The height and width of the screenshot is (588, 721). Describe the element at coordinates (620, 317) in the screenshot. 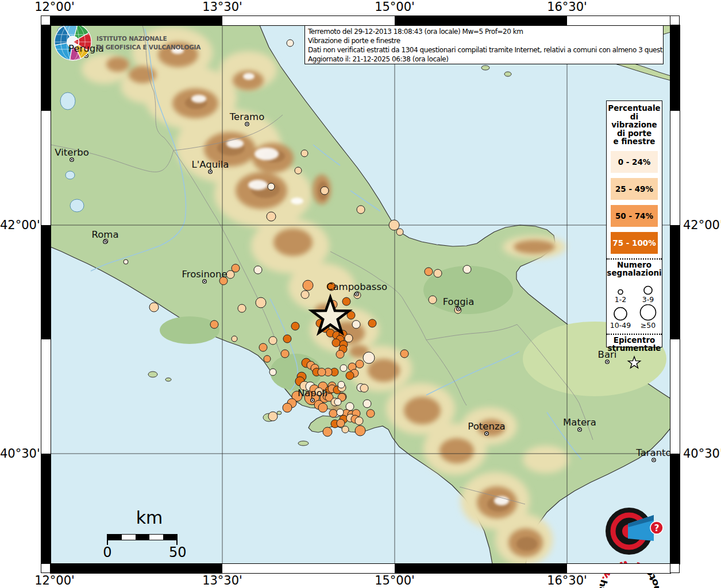

I see `legend-signal-item: 10-49` at that location.